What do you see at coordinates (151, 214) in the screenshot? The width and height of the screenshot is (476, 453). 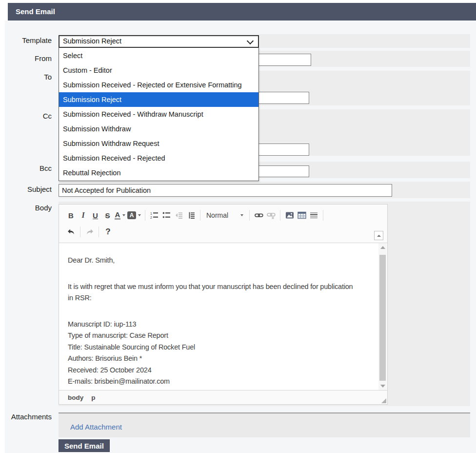 I see `svg-text: 1` at bounding box center [151, 214].